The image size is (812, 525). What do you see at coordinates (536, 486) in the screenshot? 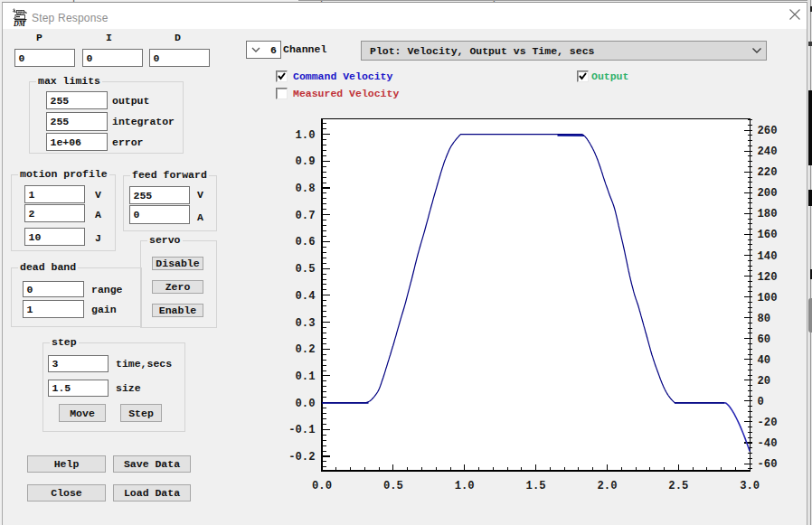
I see `svg-text: 1.5` at bounding box center [536, 486].